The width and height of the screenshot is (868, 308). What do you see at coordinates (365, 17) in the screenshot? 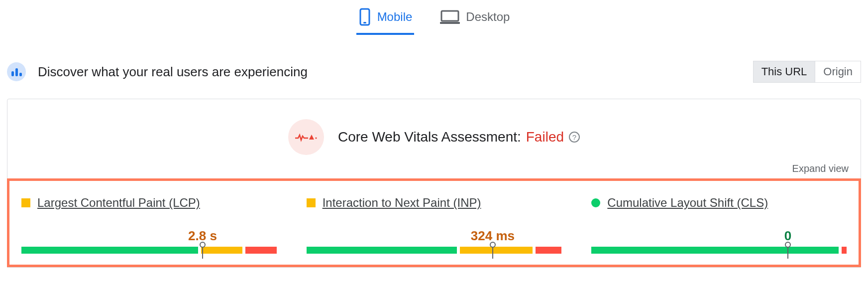
I see `mobile-icon` at bounding box center [365, 17].